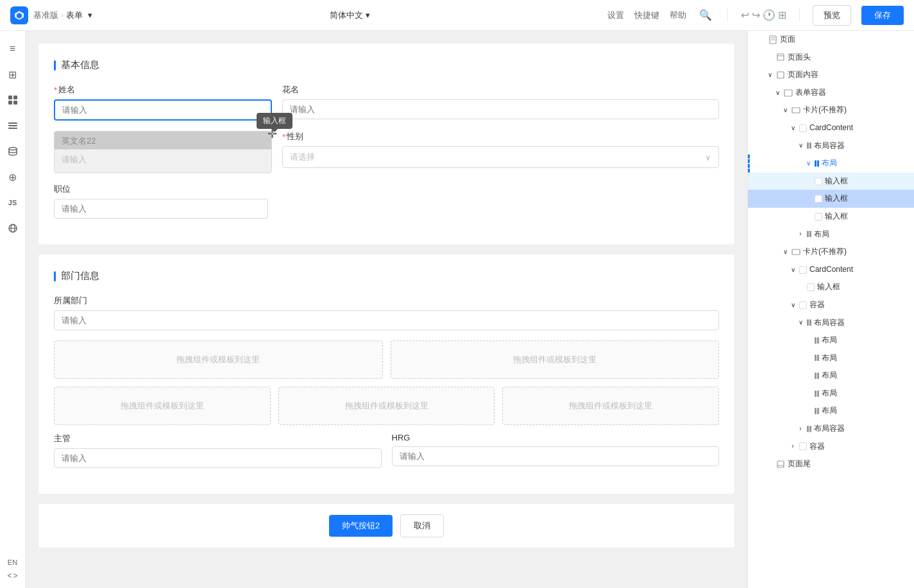  I want to click on tree-form-container: ∨ 表单容器, so click(831, 93).